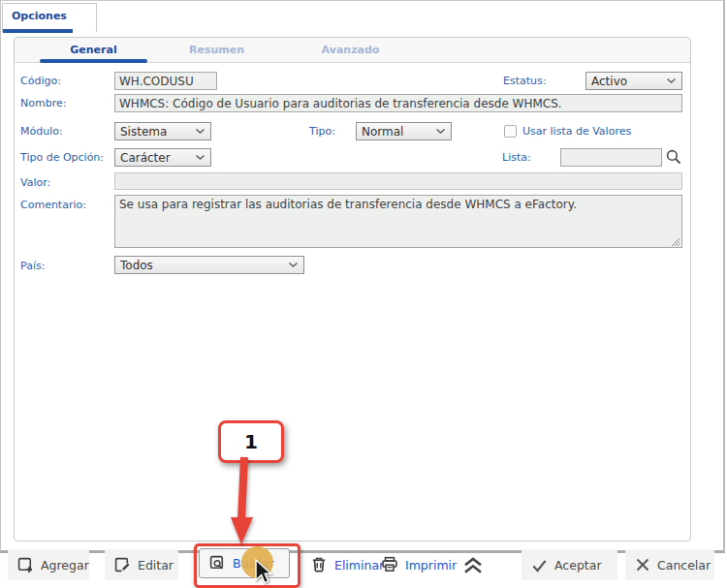  What do you see at coordinates (53, 205) in the screenshot?
I see `comentario-label: Comentario:` at bounding box center [53, 205].